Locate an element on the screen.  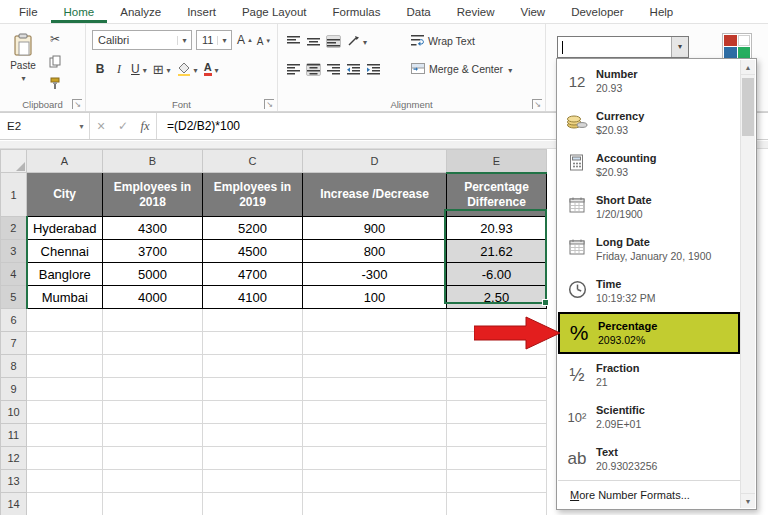
cell-a3: Chennai is located at coordinates (65, 252).